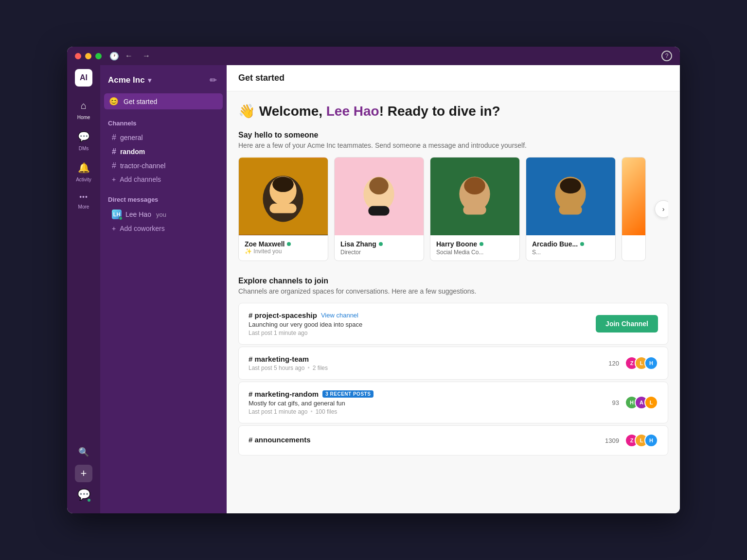 Image resolution: width=747 pixels, height=560 pixels. What do you see at coordinates (114, 56) in the screenshot?
I see `history-icon: 🕐` at bounding box center [114, 56].